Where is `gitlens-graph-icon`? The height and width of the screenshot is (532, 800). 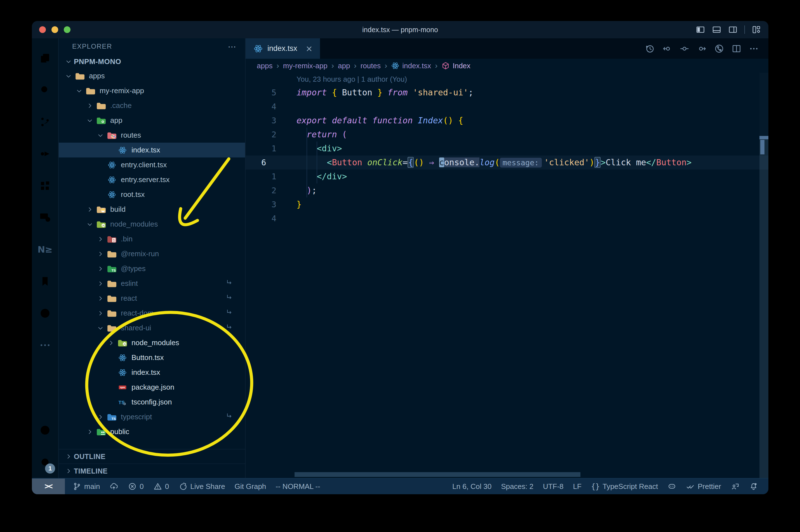
gitlens-graph-icon is located at coordinates (719, 49).